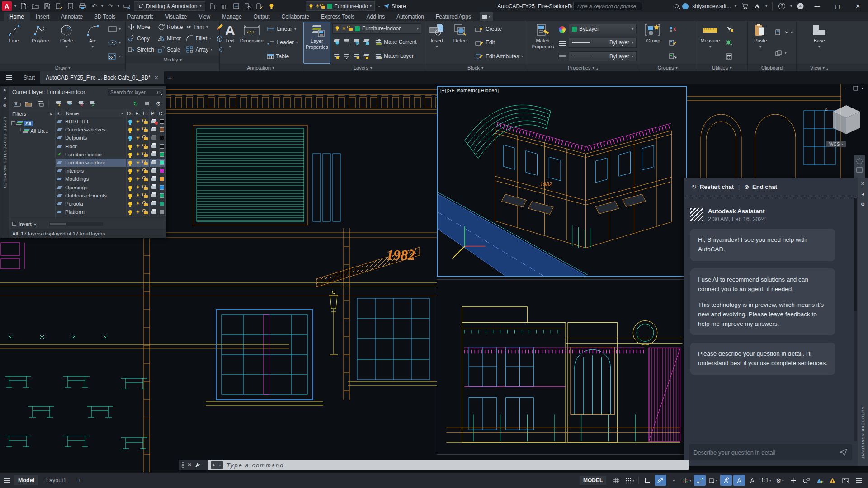 This screenshot has width=868, height=488. Describe the element at coordinates (410, 16) in the screenshot. I see `tab-automation: Automation` at that location.